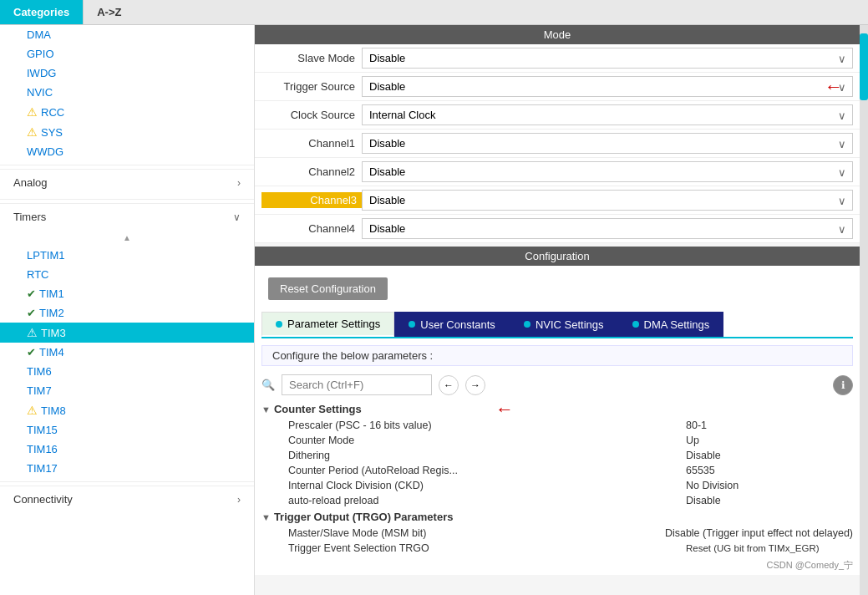  What do you see at coordinates (127, 237) in the screenshot?
I see `scroll-up-arrow: ▲` at bounding box center [127, 237].